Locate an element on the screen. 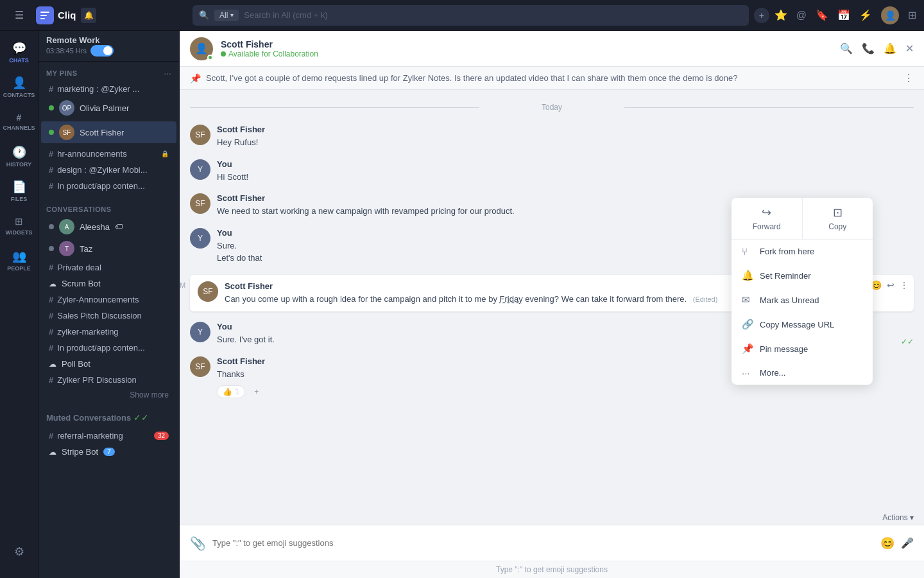  sidebar-item-chats: 💬 CHATS is located at coordinates (19, 52).